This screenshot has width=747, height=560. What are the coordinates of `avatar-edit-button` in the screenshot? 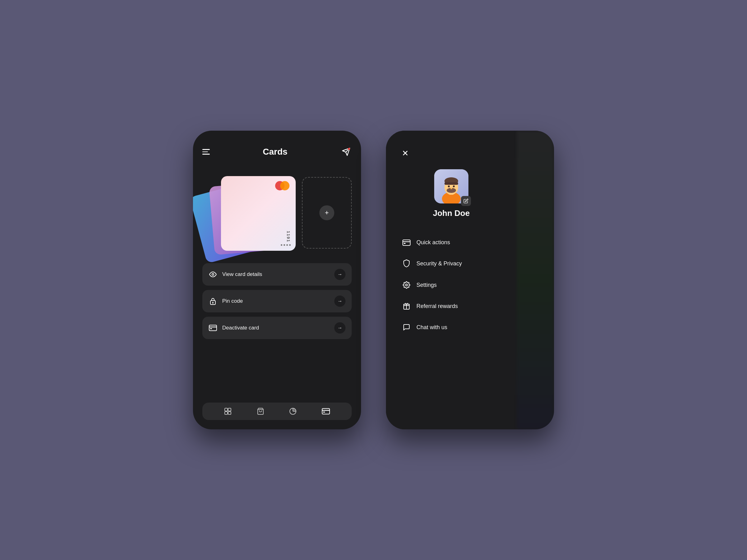 It's located at (466, 201).